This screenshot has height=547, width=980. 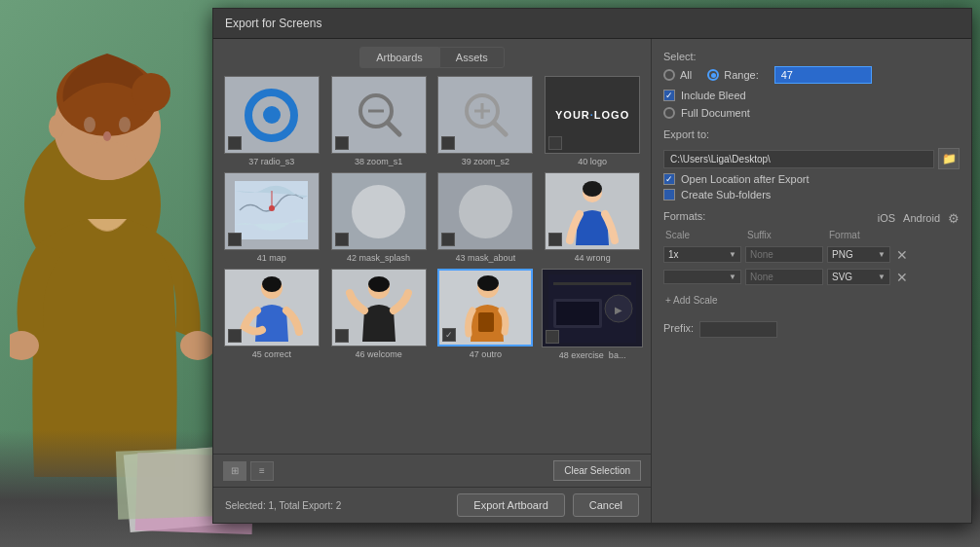 What do you see at coordinates (859, 276) in the screenshot?
I see `format-select-2: SVG ▼` at bounding box center [859, 276].